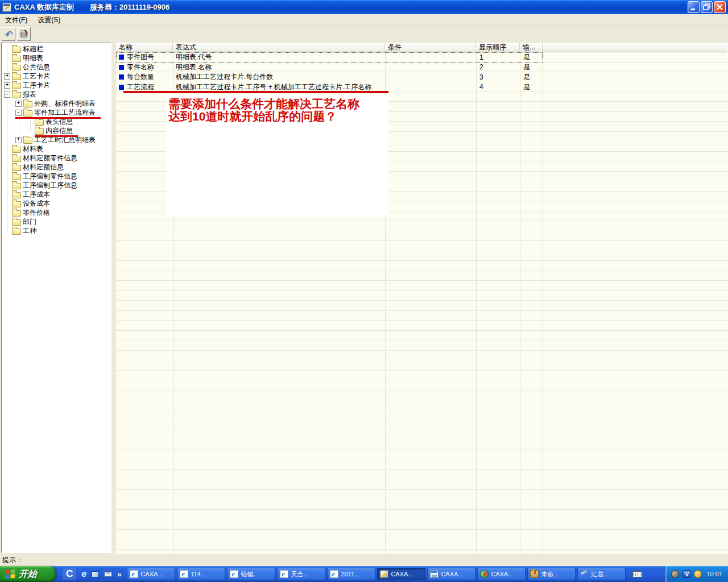  I want to click on tree-item: +工艺卡片, so click(56, 76).